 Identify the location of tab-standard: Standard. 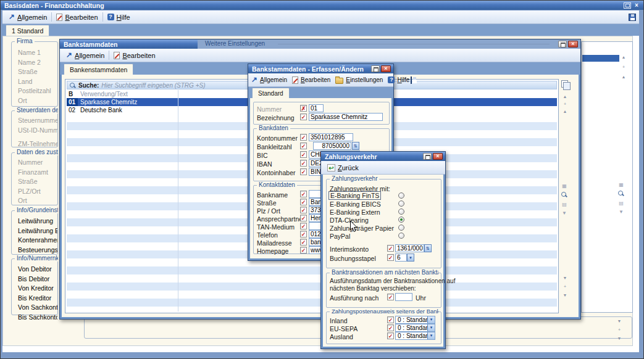
(270, 93).